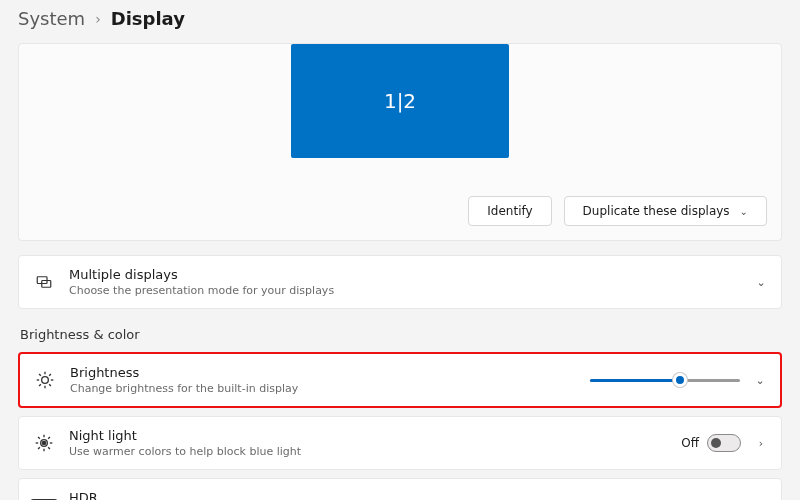  Describe the element at coordinates (44, 497) in the screenshot. I see `hdr-icon: HDR` at that location.